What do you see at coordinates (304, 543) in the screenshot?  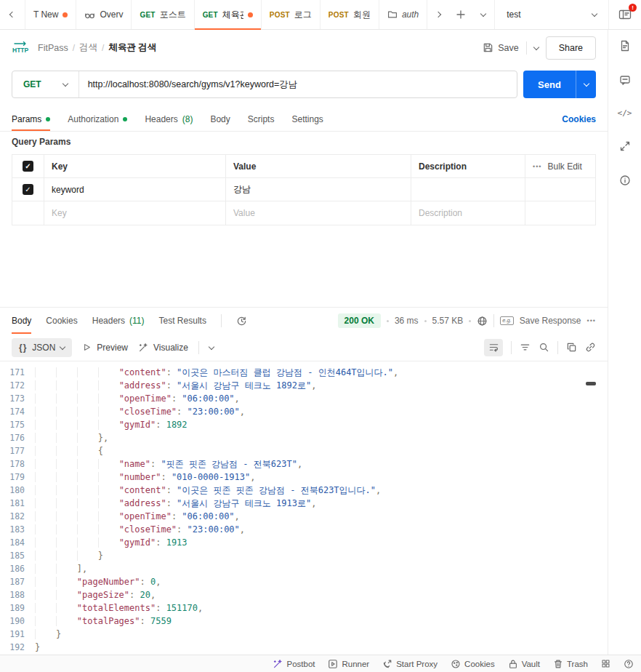 I see `code-line: 184 "gymId": 1913` at bounding box center [304, 543].